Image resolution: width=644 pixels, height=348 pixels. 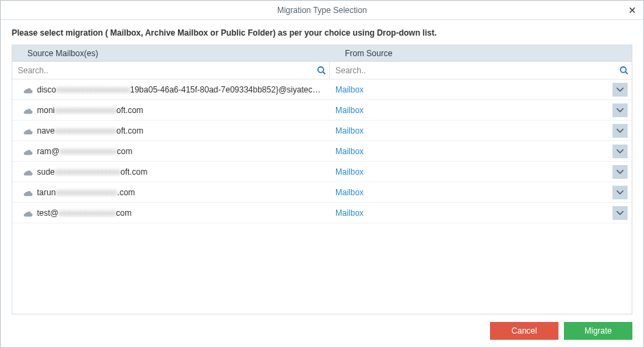 What do you see at coordinates (171, 53) in the screenshot?
I see `col-header-source-mailboxes: Source Mailbox(es)` at bounding box center [171, 53].